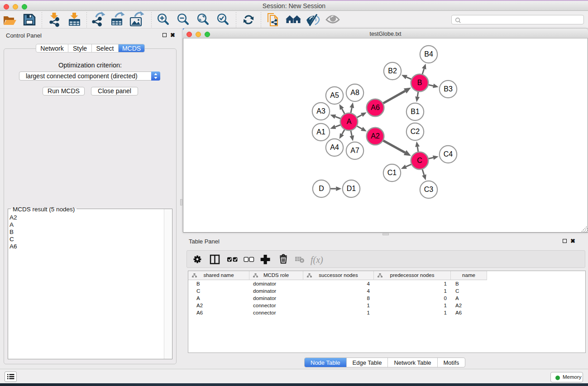 Image resolution: width=588 pixels, height=386 pixels. Describe the element at coordinates (392, 71) in the screenshot. I see `svg-text: B2` at that location.